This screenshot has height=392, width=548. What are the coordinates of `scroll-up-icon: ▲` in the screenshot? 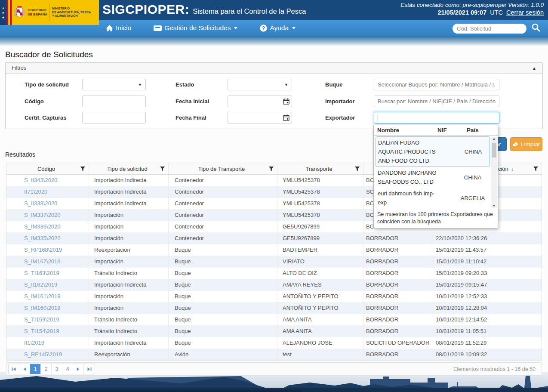 It's located at (494, 139).